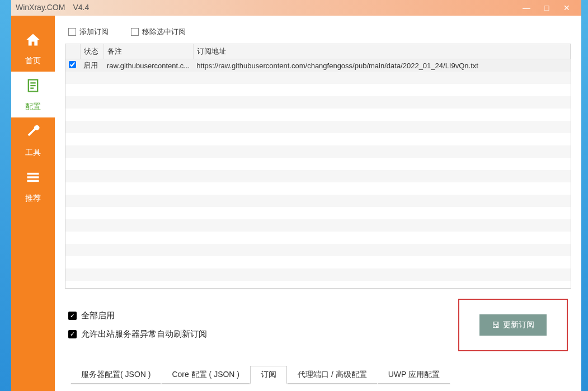  Describe the element at coordinates (297, 8) in the screenshot. I see `titlebar: WinXray.COM V4.4 — □ ✕` at that location.